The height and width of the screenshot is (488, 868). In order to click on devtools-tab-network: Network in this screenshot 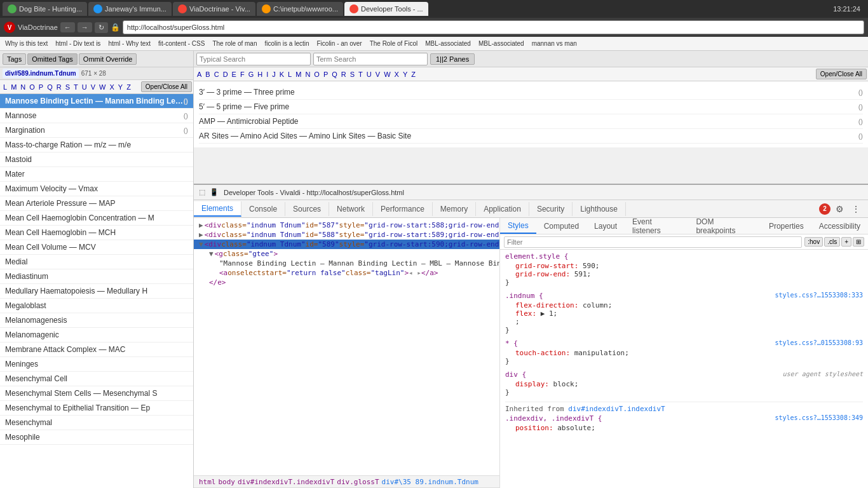, I will do `click(351, 209)`.